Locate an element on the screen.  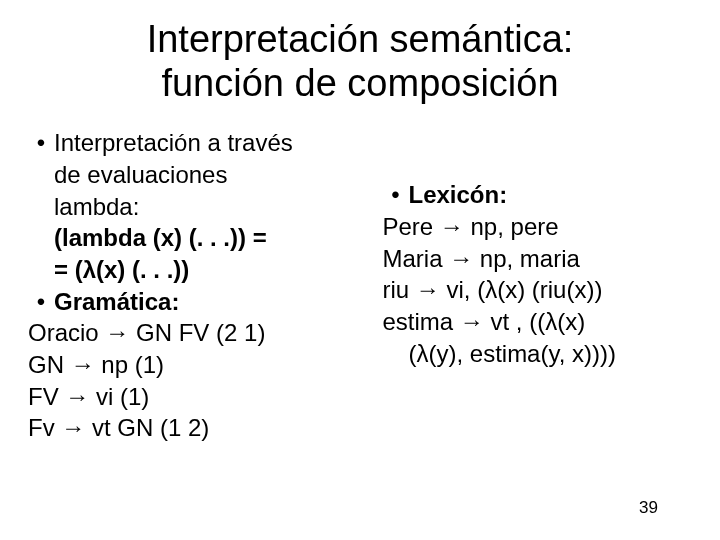
text: lambda: is located at coordinates (96, 206).